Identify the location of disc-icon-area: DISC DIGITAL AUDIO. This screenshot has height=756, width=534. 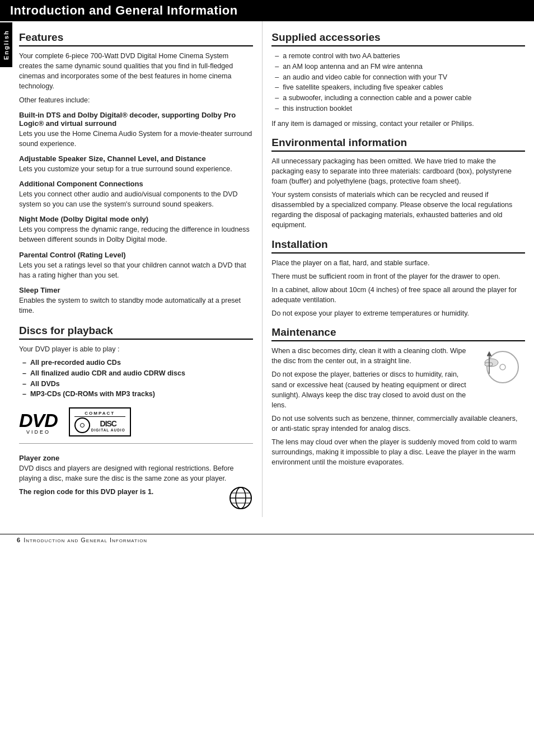
(100, 425).